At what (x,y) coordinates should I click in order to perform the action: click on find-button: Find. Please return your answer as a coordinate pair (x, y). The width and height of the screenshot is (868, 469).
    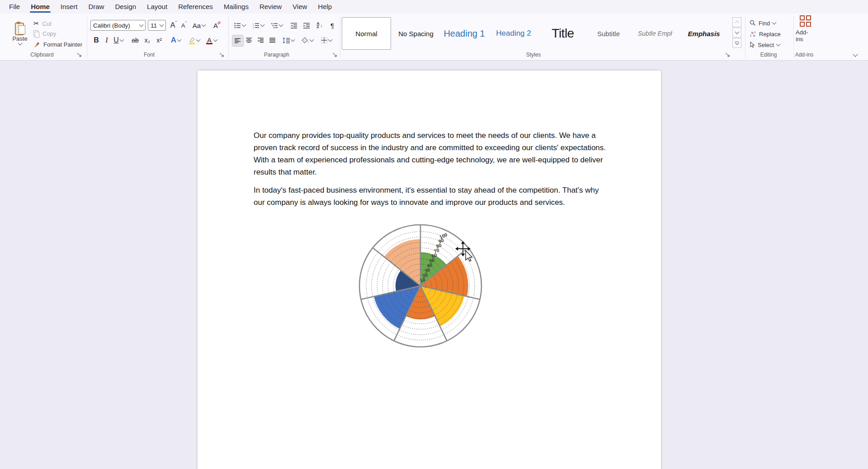
    Looking at the image, I should click on (763, 23).